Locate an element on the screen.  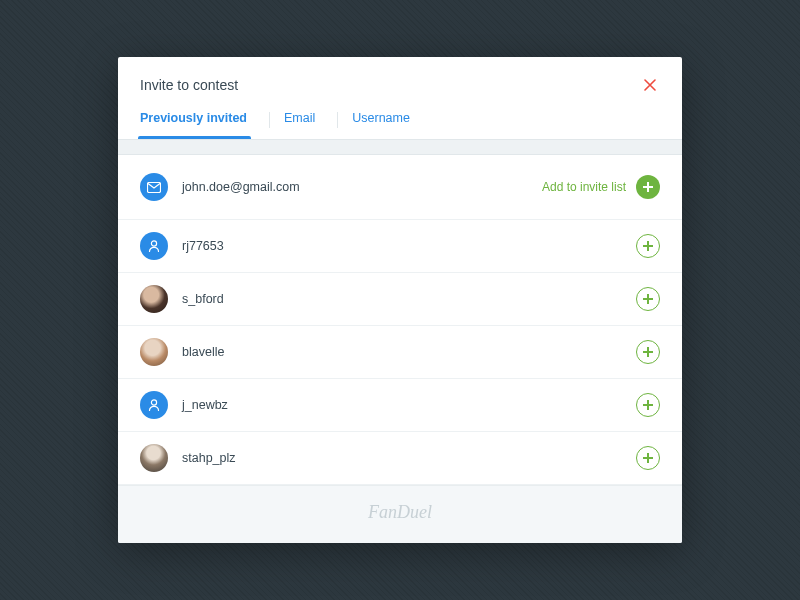
tab-email: Email is located at coordinates (306, 120).